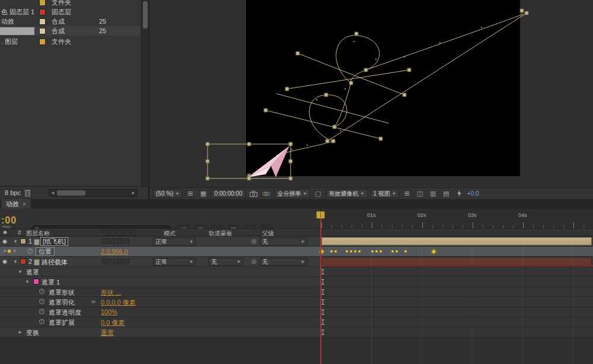 The width and height of the screenshot is (593, 364). Describe the element at coordinates (160, 312) in the screenshot. I see `property-row-mask-opacity: 遮罩透明度 100%` at that location.